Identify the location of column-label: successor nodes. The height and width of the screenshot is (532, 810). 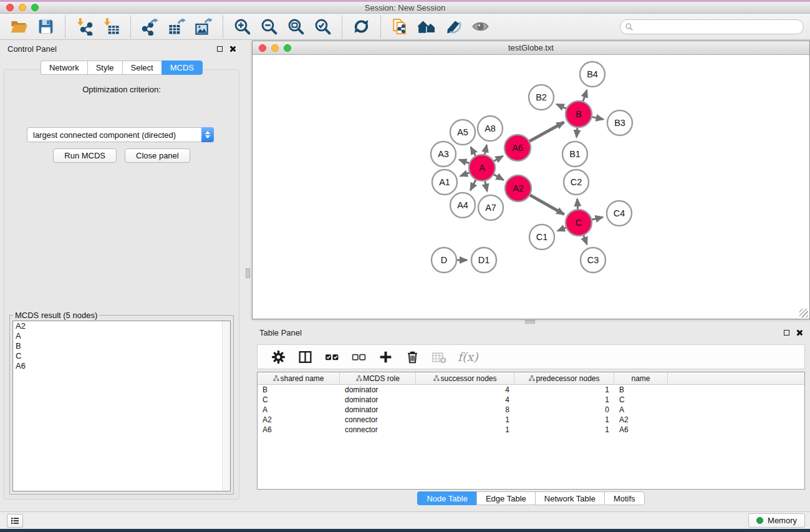
(468, 379).